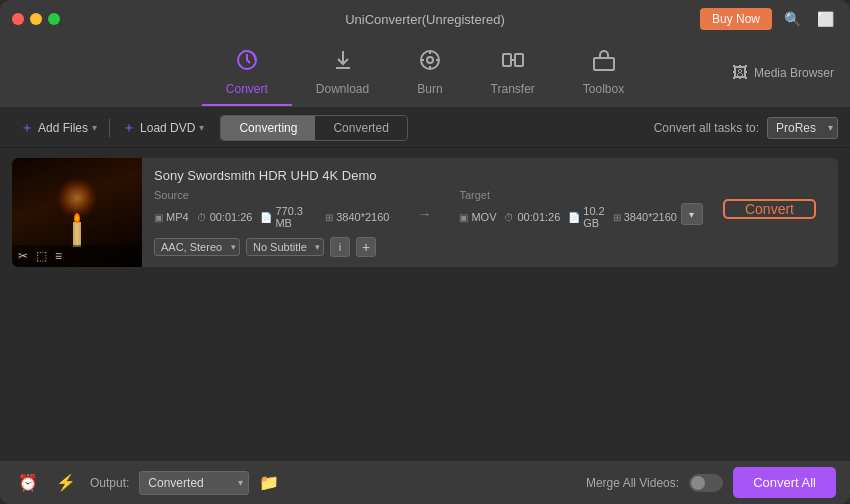 The width and height of the screenshot is (850, 504). What do you see at coordinates (23, 256) in the screenshot?
I see `trim-icon: ✂` at bounding box center [23, 256].